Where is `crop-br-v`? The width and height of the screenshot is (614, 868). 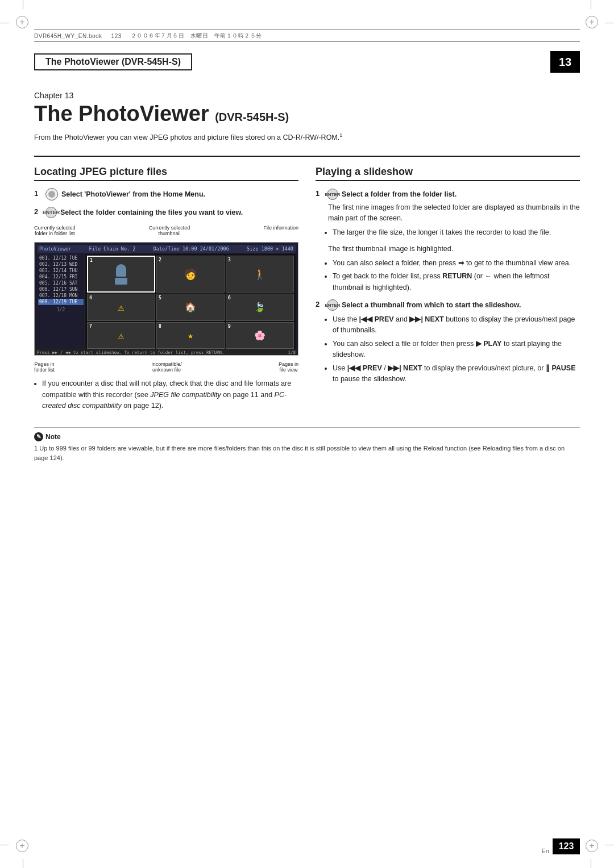 crop-br-v is located at coordinates (591, 863).